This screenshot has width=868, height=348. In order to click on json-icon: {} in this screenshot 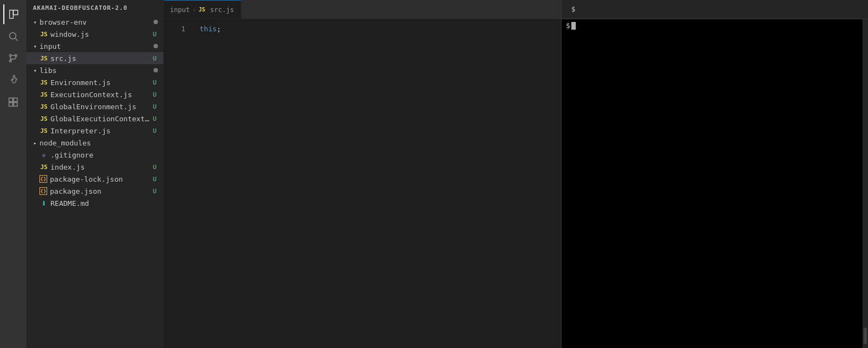, I will do `click(43, 191)`.